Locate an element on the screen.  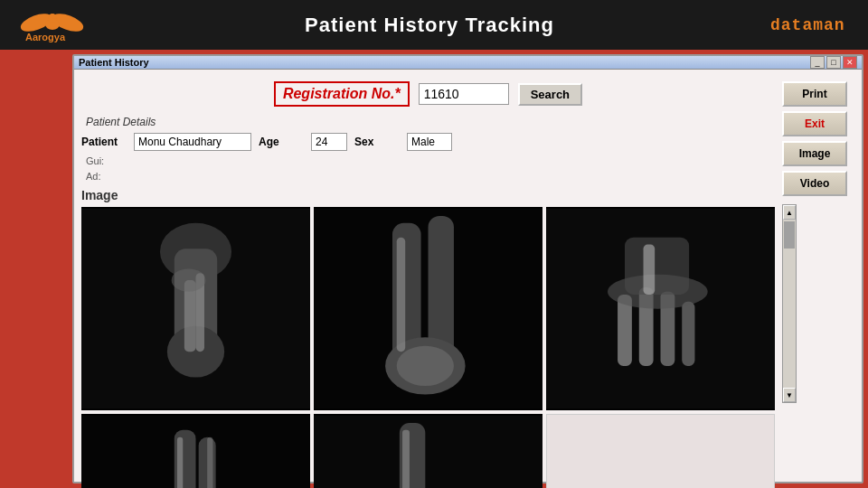
window-controls: _ □ ✕ is located at coordinates (834, 62).